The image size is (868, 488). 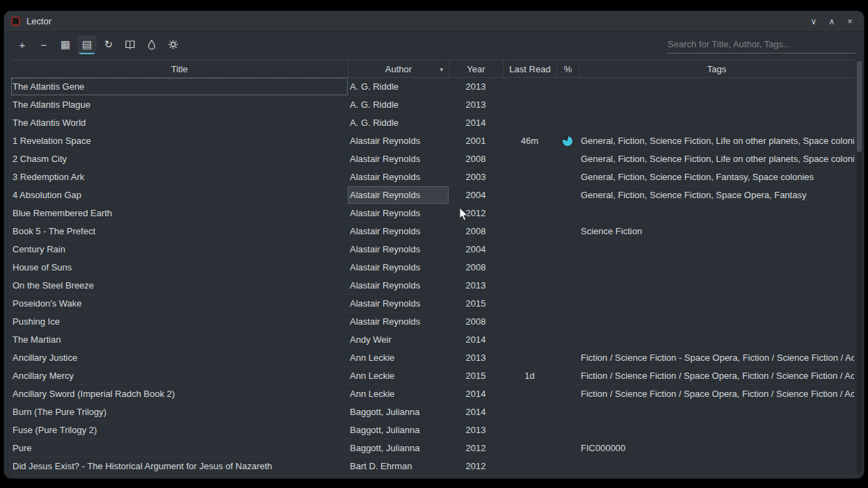 I want to click on reload-library-button: ↻, so click(x=108, y=44).